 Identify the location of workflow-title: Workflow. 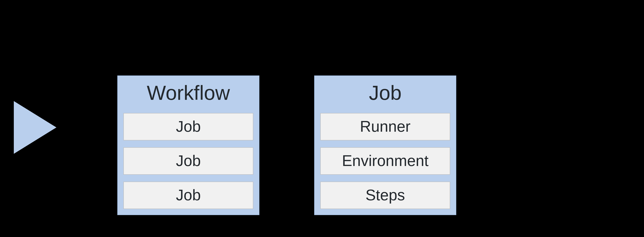
(188, 94).